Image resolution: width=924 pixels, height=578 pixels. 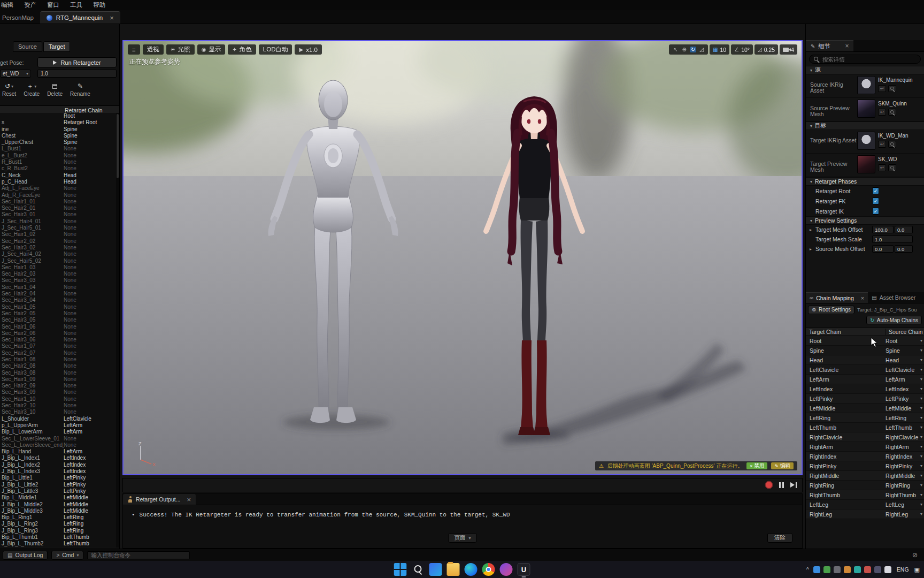 What do you see at coordinates (865, 370) in the screenshot?
I see `chain-mapping-row: LeftClavicle LeftClavicle ▾` at bounding box center [865, 370].